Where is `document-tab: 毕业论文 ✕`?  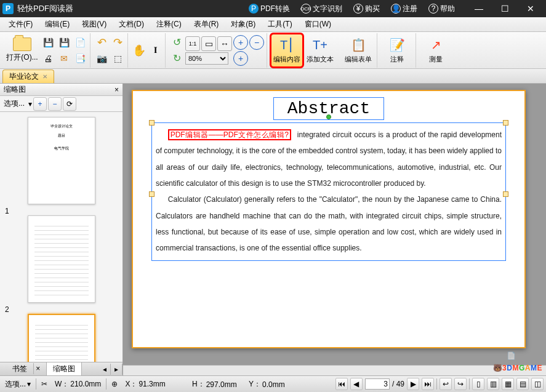 document-tab: 毕业论文 ✕ is located at coordinates (28, 76).